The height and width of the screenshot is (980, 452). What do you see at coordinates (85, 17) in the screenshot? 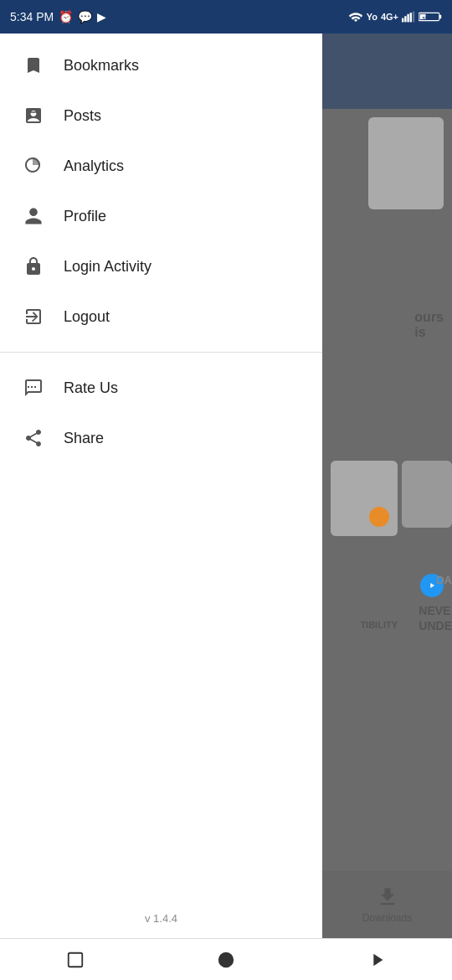
I see `whatsapp-icon: 💬` at bounding box center [85, 17].